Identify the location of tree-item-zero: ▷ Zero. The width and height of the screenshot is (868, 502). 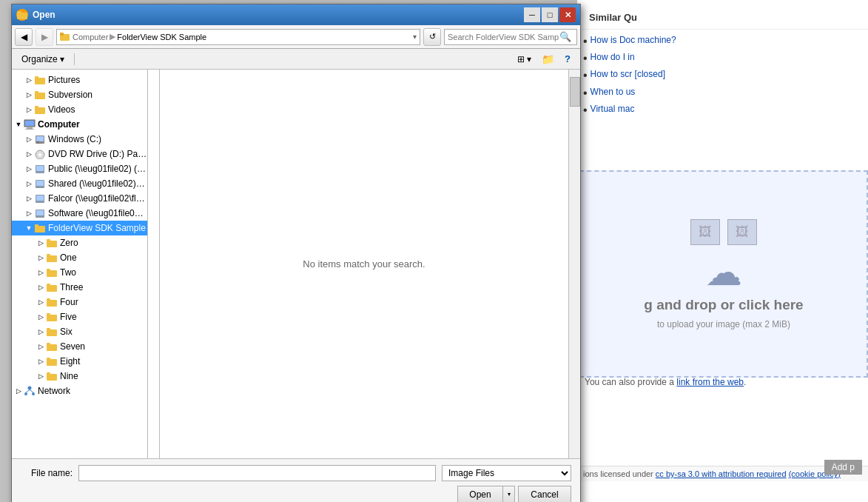
(80, 243).